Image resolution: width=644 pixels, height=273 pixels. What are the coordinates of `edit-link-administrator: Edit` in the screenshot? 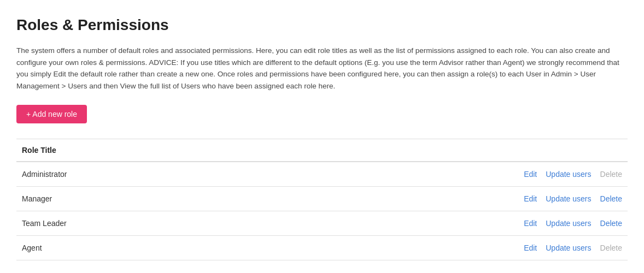 It's located at (530, 174).